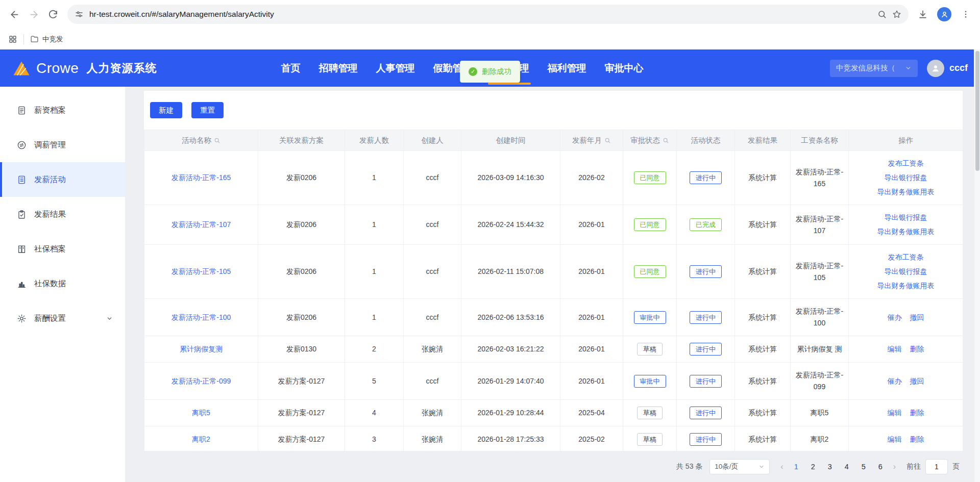  I want to click on user-chip: cccf, so click(947, 68).